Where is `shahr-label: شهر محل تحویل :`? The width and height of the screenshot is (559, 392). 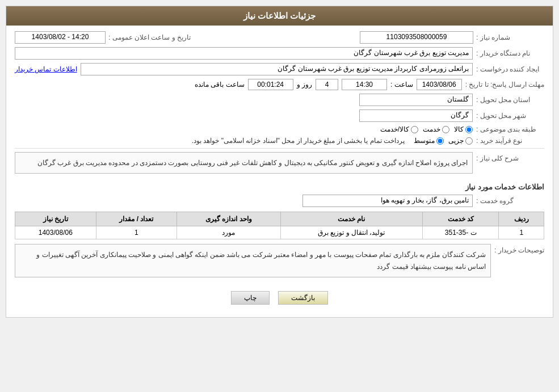 shahr-label: شهر محل تحویل : is located at coordinates (510, 116).